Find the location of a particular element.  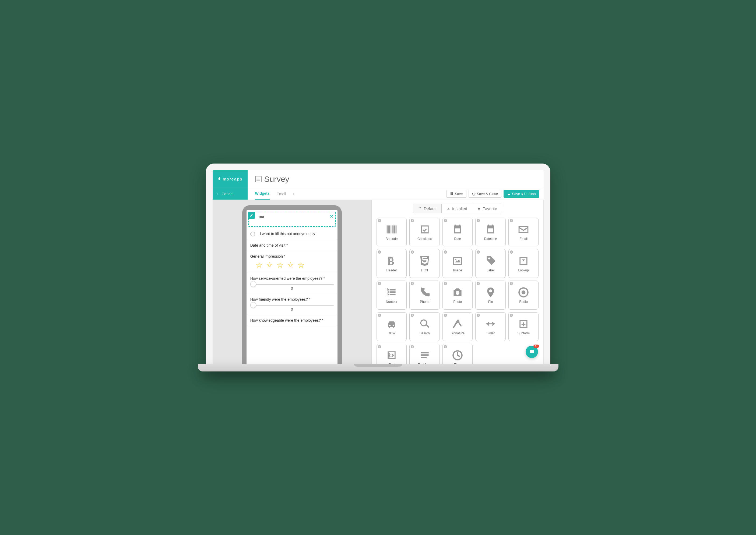

widget-datetime: iDatetime is located at coordinates (490, 232).